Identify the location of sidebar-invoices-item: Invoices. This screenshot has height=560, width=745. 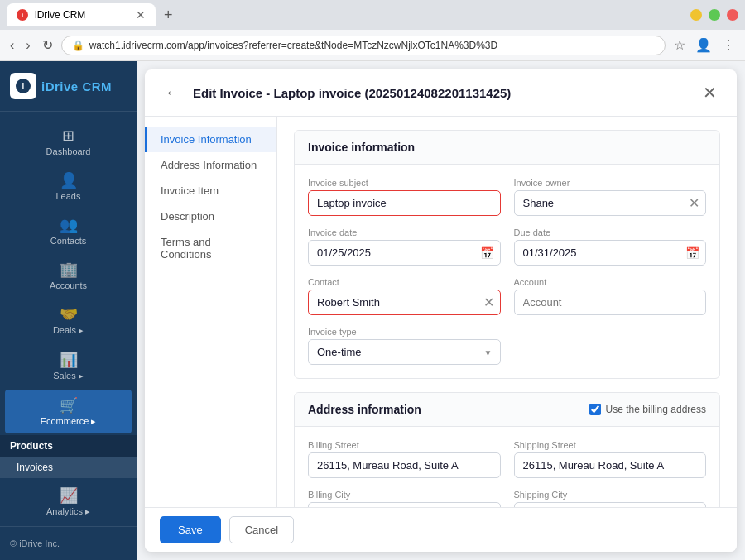
(68, 467).